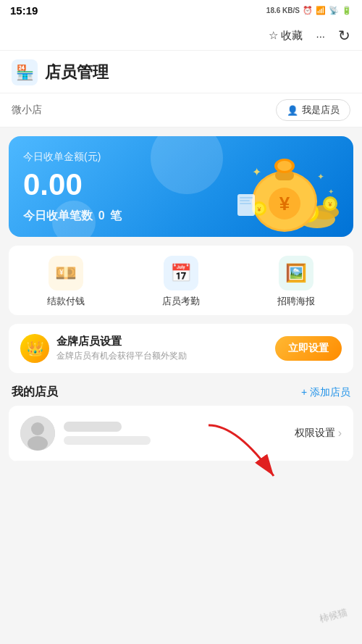  I want to click on employee-info, so click(180, 433).